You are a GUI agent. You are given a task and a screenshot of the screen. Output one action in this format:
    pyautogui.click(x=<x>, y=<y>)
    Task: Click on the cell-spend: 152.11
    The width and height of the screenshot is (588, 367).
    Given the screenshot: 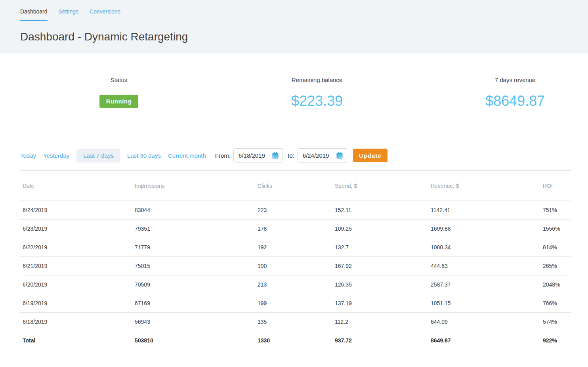 What is the action you would take?
    pyautogui.click(x=380, y=210)
    